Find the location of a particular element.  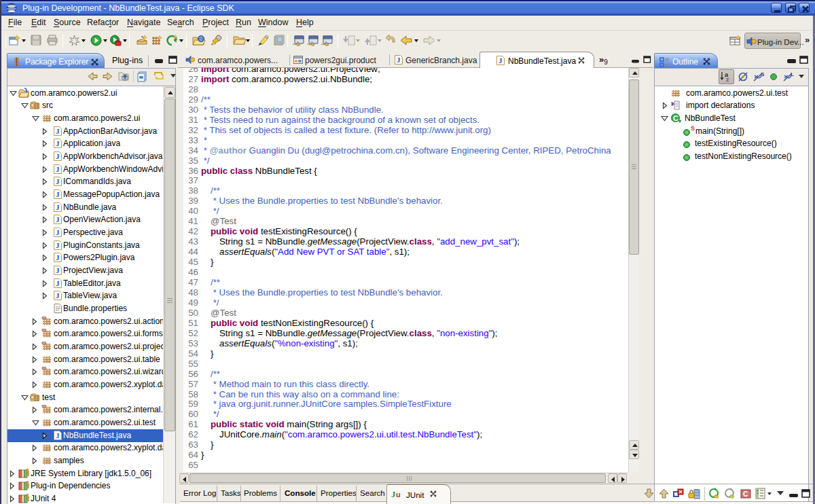

svg-text: S is located at coordinates (763, 75).